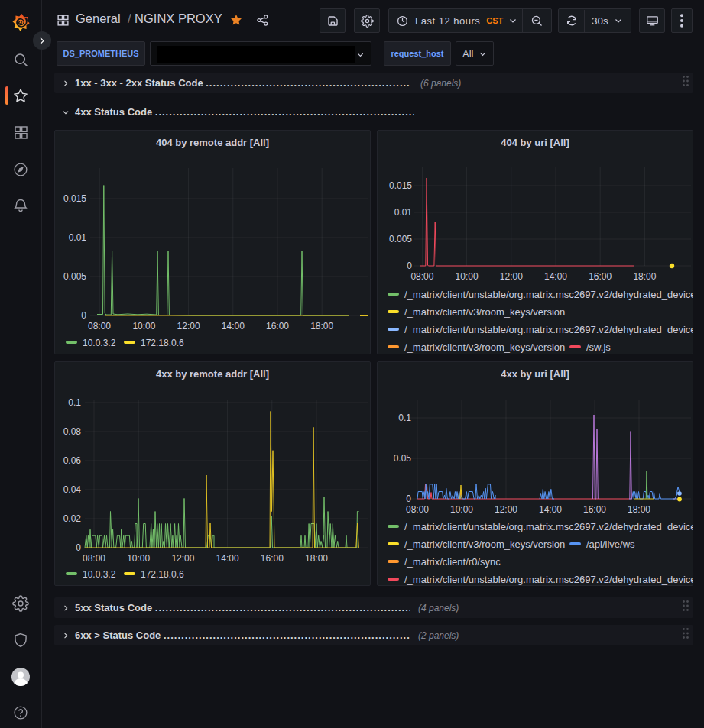 This screenshot has width=704, height=728. Describe the element at coordinates (73, 461) in the screenshot. I see `svg-text: 0.06` at that location.